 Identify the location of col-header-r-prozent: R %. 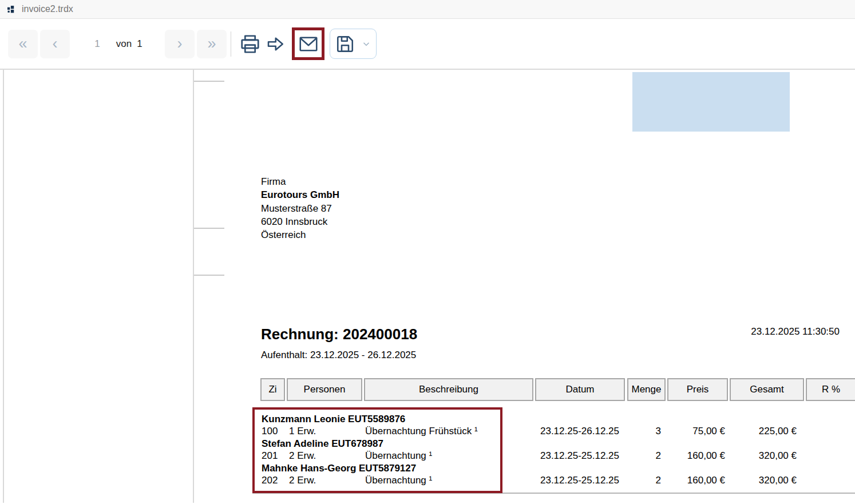
(830, 390).